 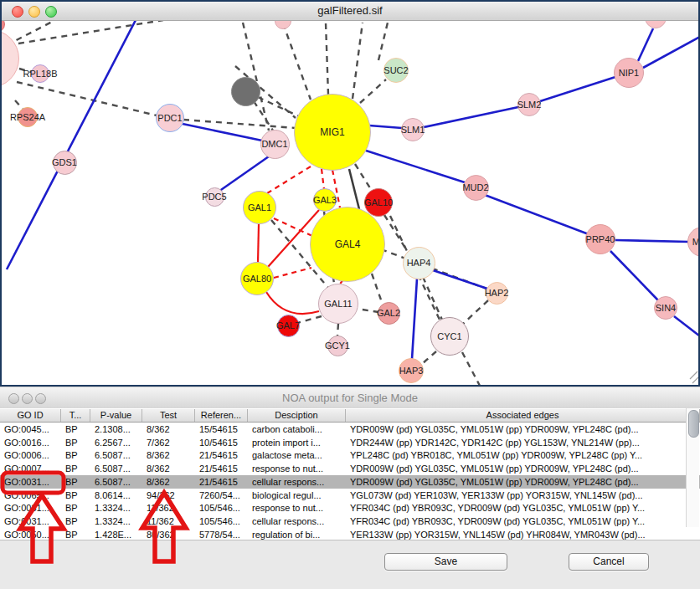 I want to click on table-cell: galactose meta..., so click(x=296, y=455).